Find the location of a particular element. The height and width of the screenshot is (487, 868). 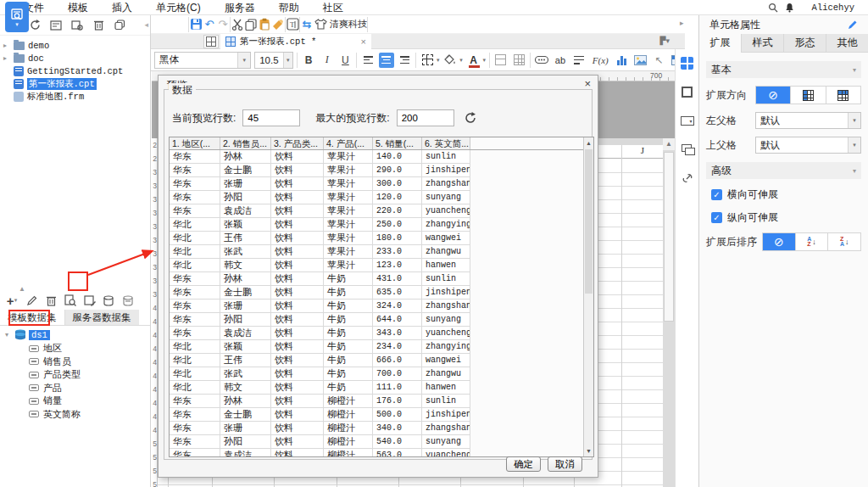

table-column-header: 3. 产品类... is located at coordinates (298, 143).